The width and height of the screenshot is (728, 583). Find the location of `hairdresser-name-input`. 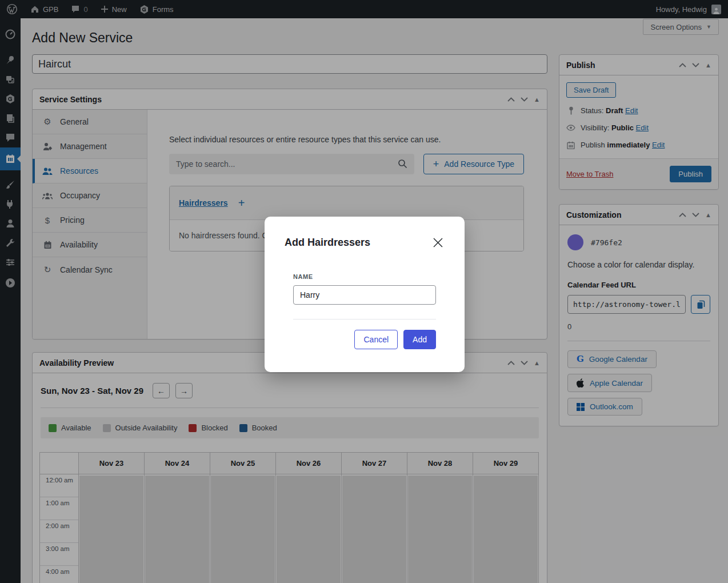

hairdresser-name-input is located at coordinates (365, 295).